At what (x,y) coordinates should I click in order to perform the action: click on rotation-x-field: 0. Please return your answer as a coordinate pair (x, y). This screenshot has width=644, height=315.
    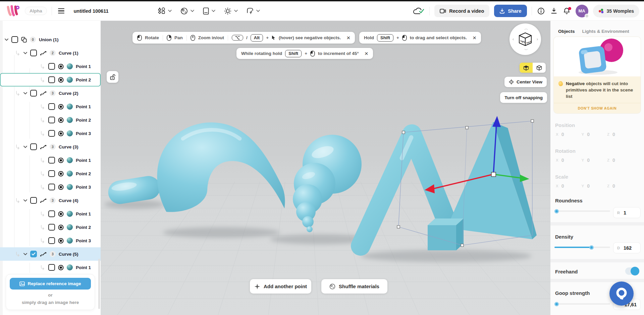
    Looking at the image, I should click on (563, 160).